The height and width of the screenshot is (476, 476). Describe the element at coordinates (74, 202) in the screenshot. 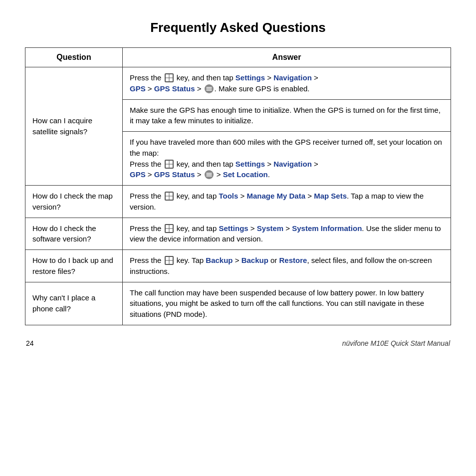

I see `question-cell: How do I check the map version?` at that location.